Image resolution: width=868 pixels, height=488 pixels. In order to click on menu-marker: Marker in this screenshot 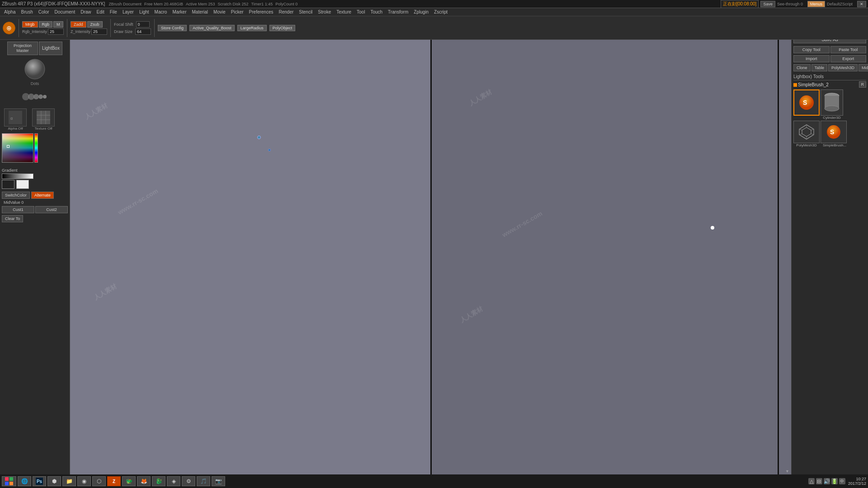, I will do `click(179, 12)`.